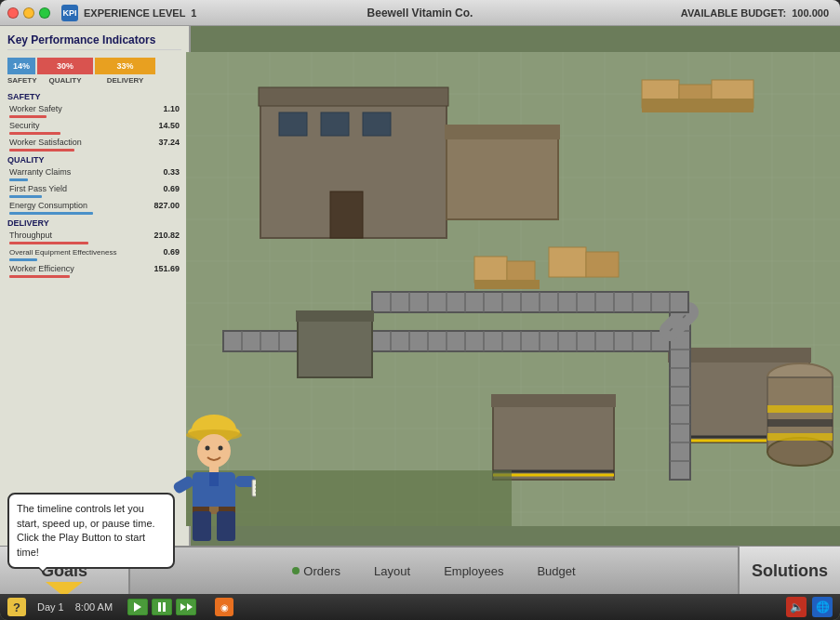 Image resolution: width=840 pixels, height=620 pixels. What do you see at coordinates (473, 571) in the screenshot?
I see `employees-nav-item: Employees` at bounding box center [473, 571].